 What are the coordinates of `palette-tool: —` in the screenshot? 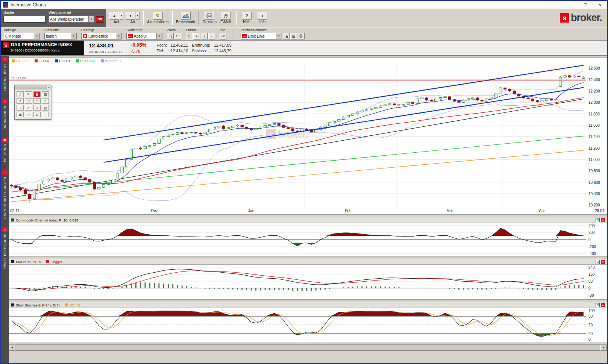 It's located at (45, 114).